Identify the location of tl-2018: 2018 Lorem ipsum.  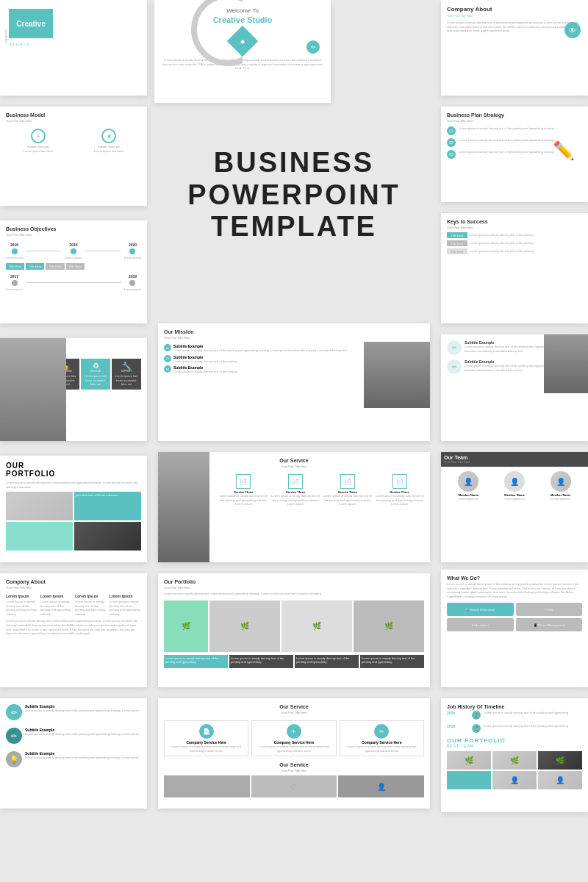
(74, 251).